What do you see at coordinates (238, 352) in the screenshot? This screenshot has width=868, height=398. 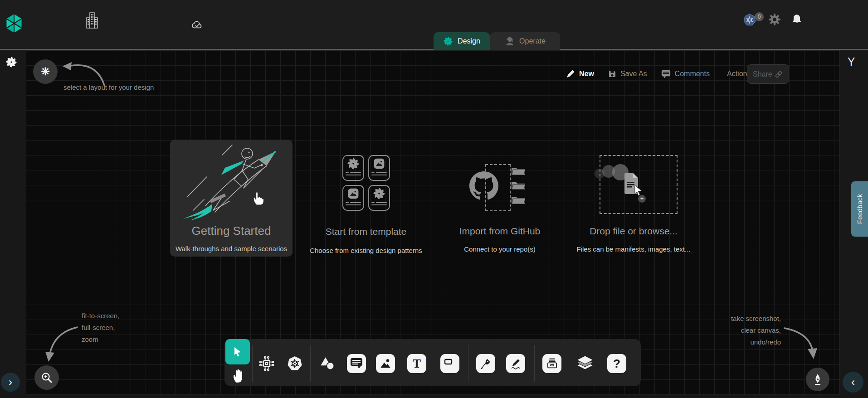 I see `select-tool-button` at bounding box center [238, 352].